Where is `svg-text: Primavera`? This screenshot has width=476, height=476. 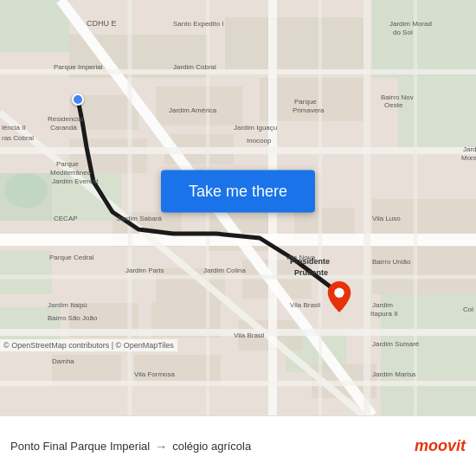
svg-text: Primavera is located at coordinates (308, 111).